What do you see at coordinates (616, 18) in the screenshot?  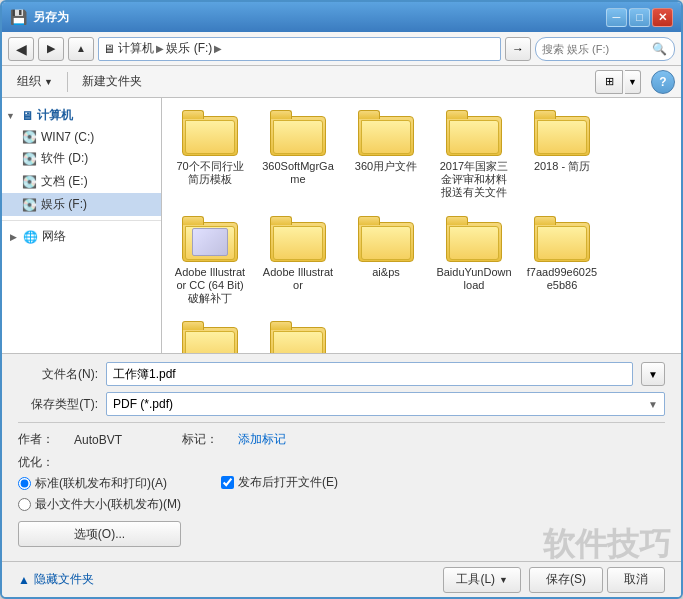 I see `minimize-button: ─` at bounding box center [616, 18].